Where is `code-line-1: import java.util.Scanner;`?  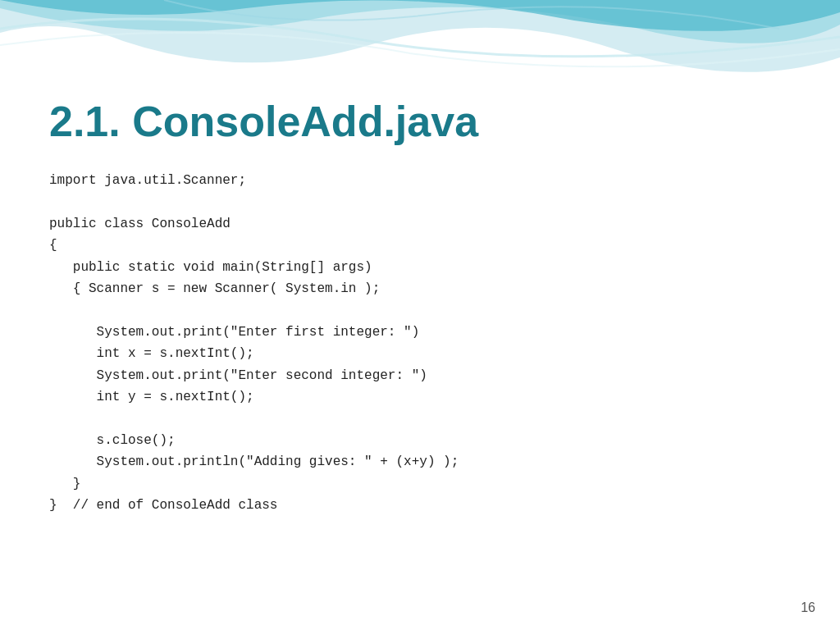
code-line-1: import java.util.Scanner; is located at coordinates (148, 180).